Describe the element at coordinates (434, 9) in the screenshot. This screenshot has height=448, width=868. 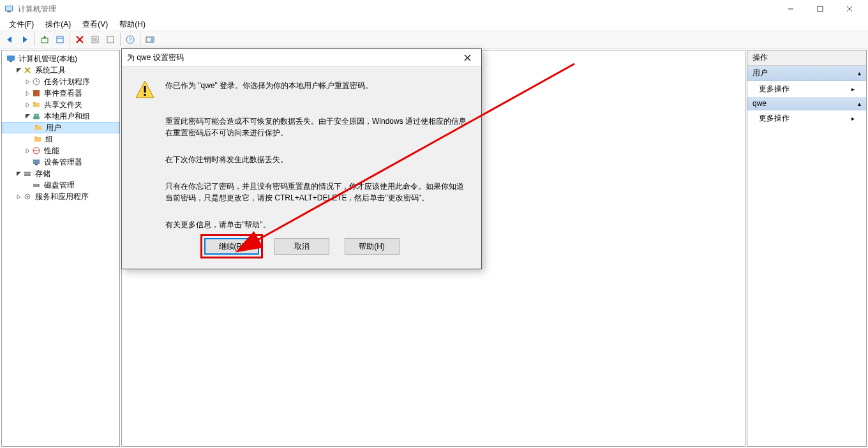
I see `title-bar: 计算机管理` at that location.